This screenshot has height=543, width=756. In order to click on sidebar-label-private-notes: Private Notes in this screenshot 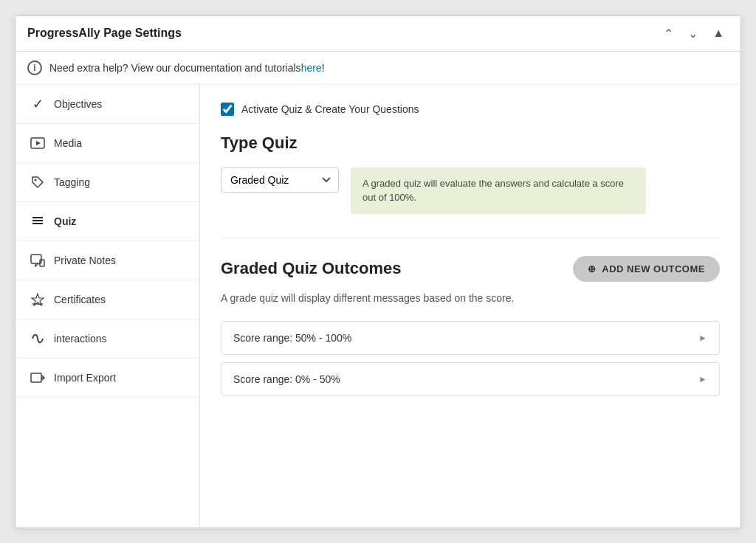, I will do `click(85, 260)`.